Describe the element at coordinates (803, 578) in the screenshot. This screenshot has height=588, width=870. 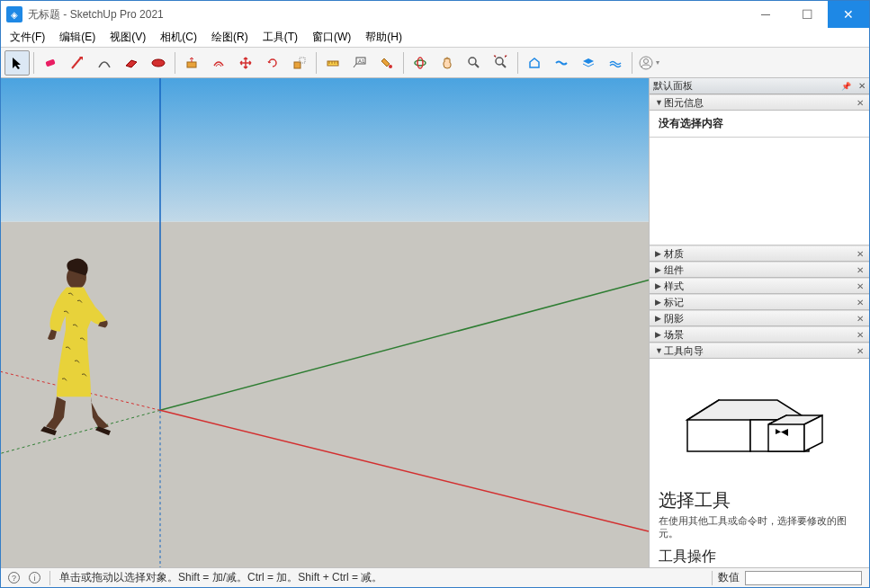
I see `measurement-input` at that location.